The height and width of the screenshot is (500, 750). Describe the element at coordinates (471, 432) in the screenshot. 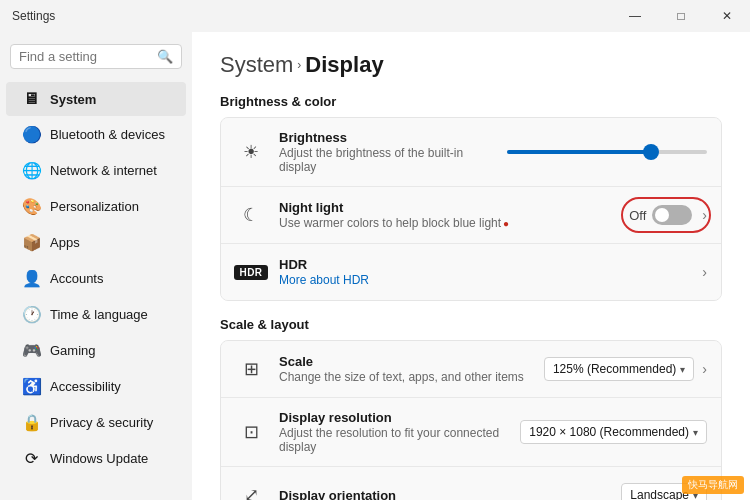

I see `setting-row-resolution: ⊡ Display resolution Adjust the resoluti…` at that location.